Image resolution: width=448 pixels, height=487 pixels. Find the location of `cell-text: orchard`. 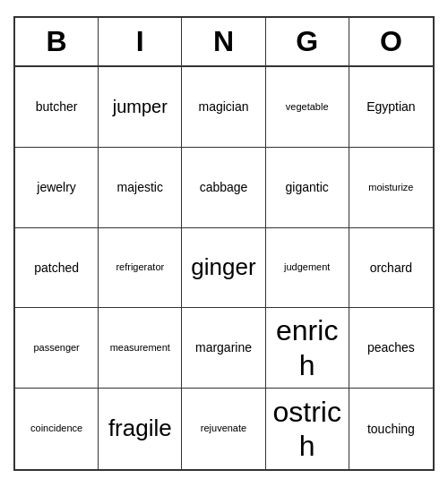

cell-text: orchard is located at coordinates (391, 269).